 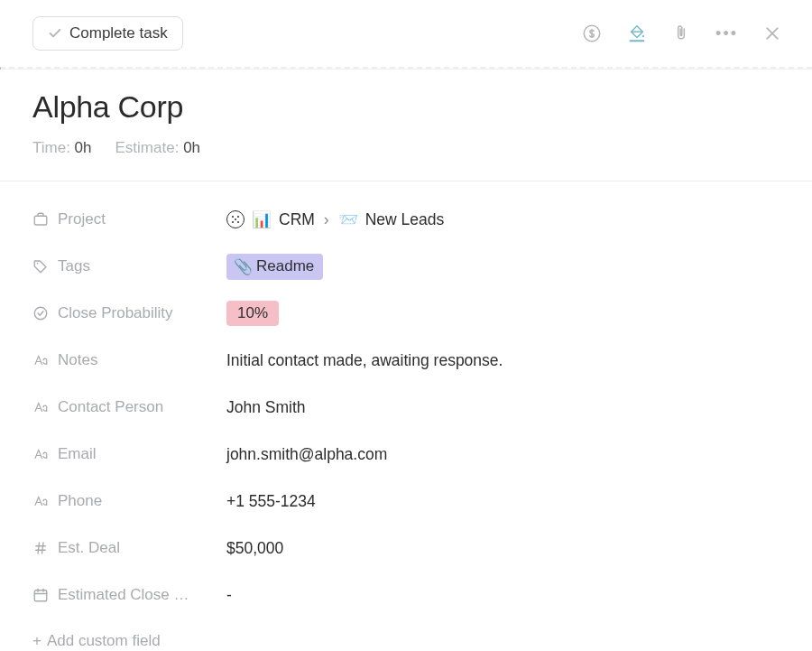 I want to click on contact-label-wrap: Contact Person, so click(x=130, y=407).